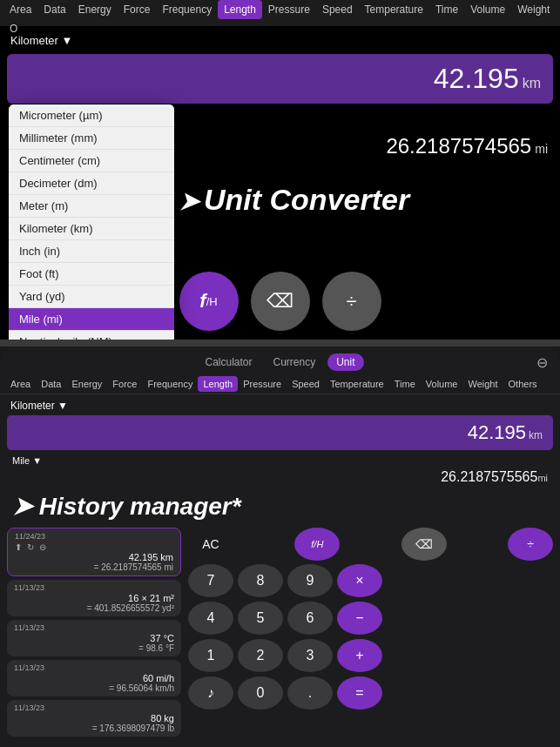 Image resolution: width=560 pixels, height=747 pixels. I want to click on function-btn: f/H, so click(317, 544).